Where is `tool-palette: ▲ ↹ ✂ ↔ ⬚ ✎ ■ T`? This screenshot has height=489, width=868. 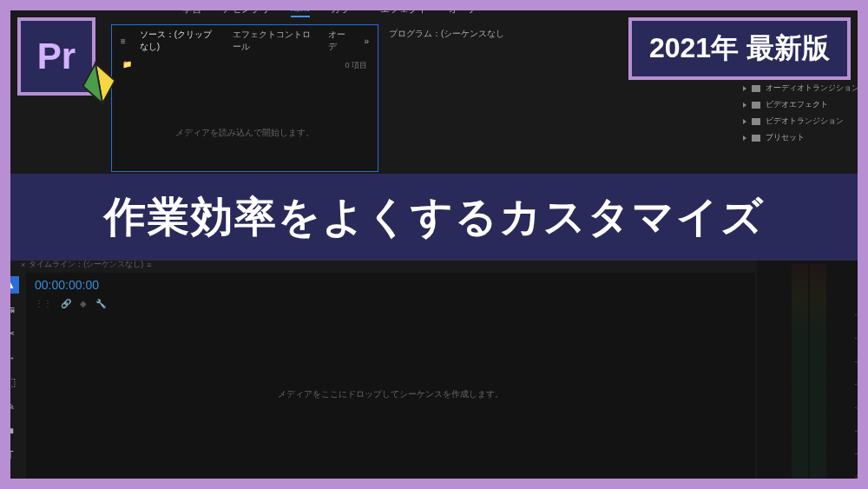 tool-palette: ▲ ↹ ✂ ↔ ⬚ ✎ ■ T is located at coordinates (12, 368).